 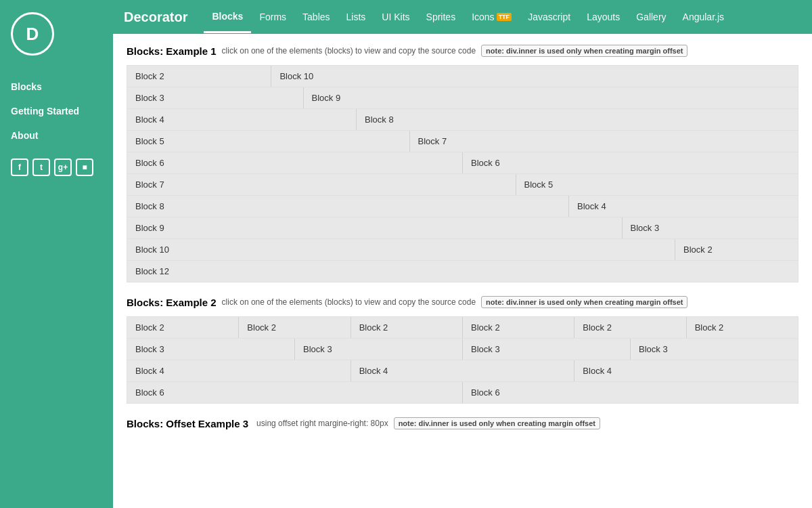 What do you see at coordinates (273, 17) in the screenshot?
I see `nav-forms: Forms` at bounding box center [273, 17].